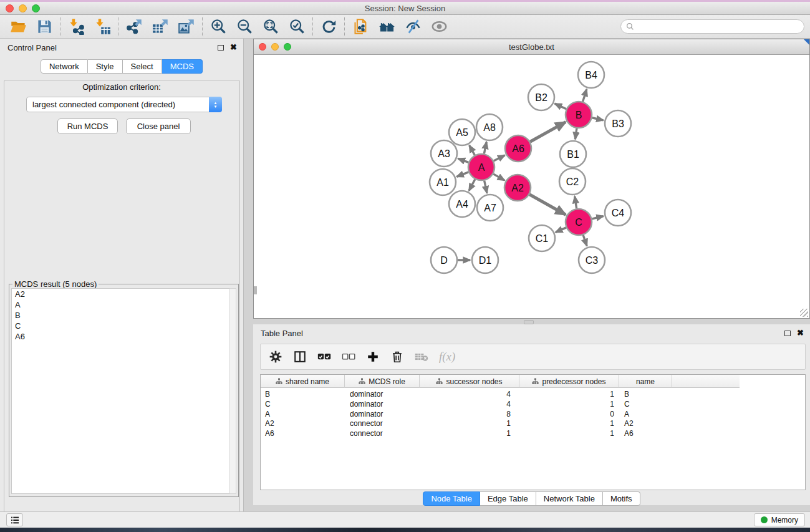 The image size is (810, 532). Describe the element at coordinates (121, 337) in the screenshot. I see `result-item: A6` at that location.